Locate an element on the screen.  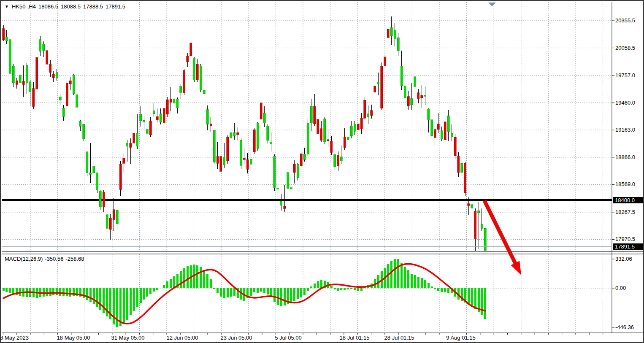
price-axis-label: 19163.0 is located at coordinates (625, 130).